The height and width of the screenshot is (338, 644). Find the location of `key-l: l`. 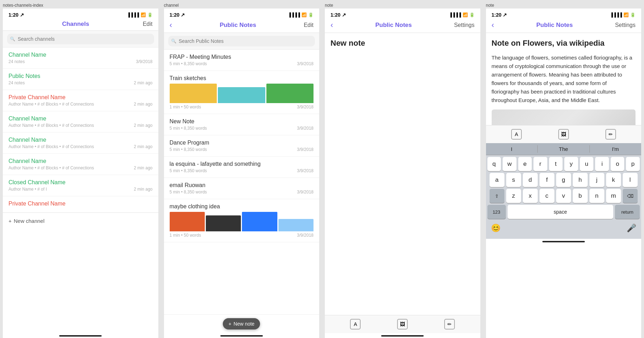

key-l: l is located at coordinates (630, 180).